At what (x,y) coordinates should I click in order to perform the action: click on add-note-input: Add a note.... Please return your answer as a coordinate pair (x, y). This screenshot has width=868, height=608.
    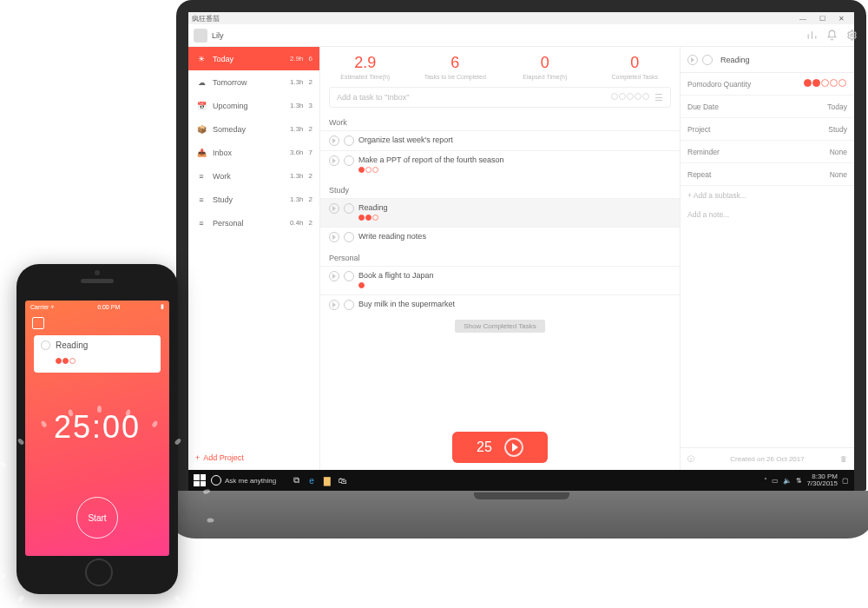
    Looking at the image, I should click on (767, 215).